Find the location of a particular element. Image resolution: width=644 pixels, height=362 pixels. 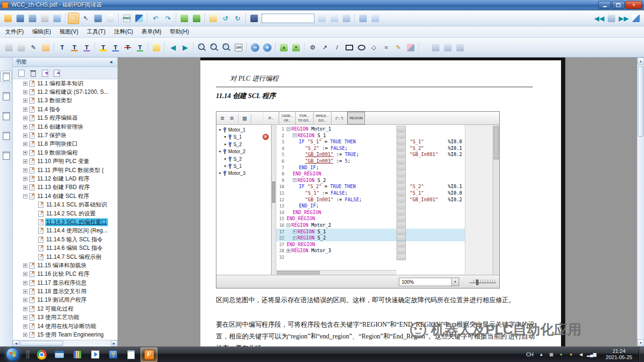

taskbar-foxit-icon: F is located at coordinates (149, 354).